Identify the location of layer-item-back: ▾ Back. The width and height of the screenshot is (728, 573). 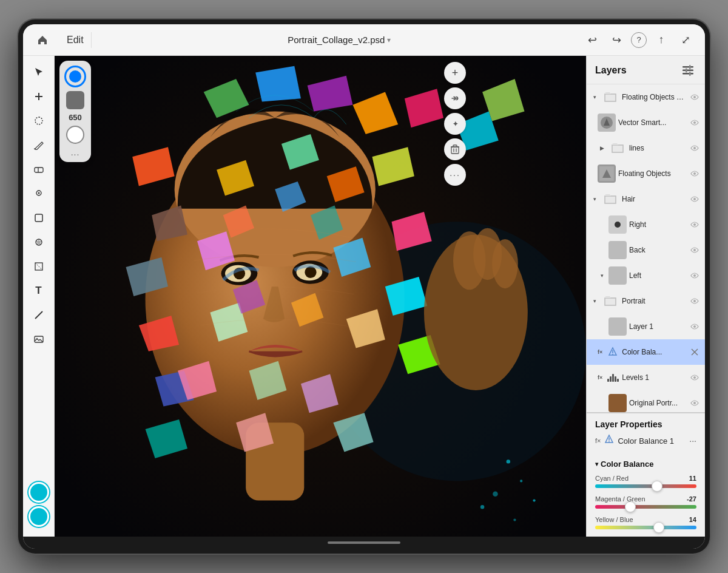
(645, 250).